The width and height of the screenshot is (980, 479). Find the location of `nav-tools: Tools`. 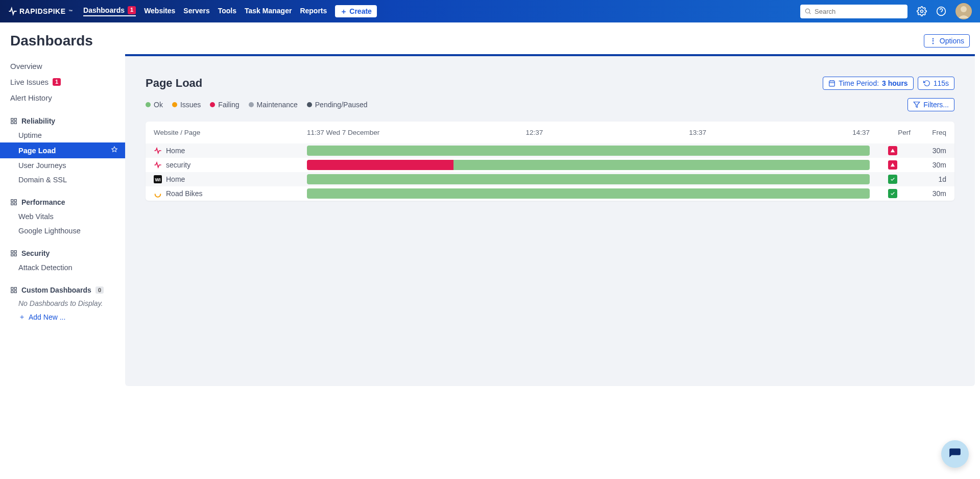

nav-tools: Tools is located at coordinates (227, 11).